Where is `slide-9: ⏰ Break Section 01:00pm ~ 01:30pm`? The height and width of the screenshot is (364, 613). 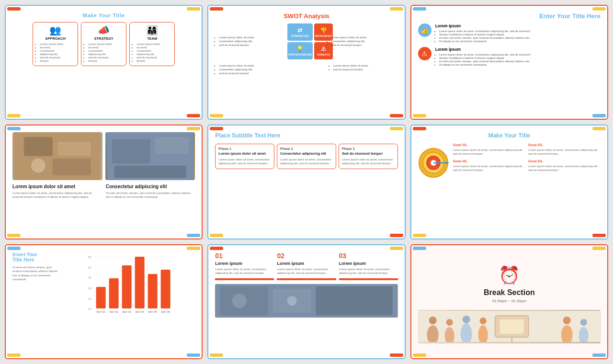 slide-9: ⏰ Break Section 01:00pm ~ 01:30pm is located at coordinates (510, 302).